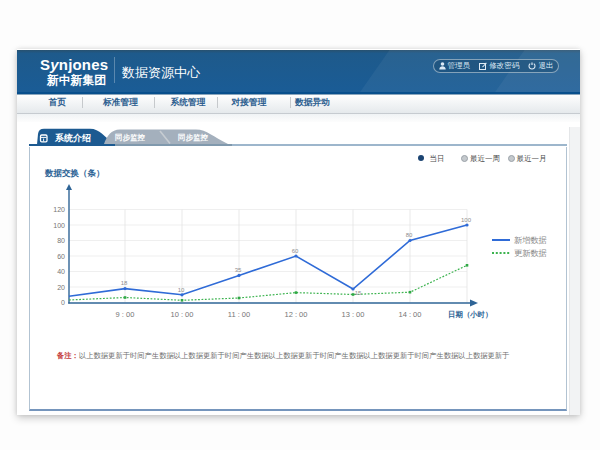  What do you see at coordinates (182, 314) in the screenshot?
I see `svg-text: 10 : 00` at bounding box center [182, 314].